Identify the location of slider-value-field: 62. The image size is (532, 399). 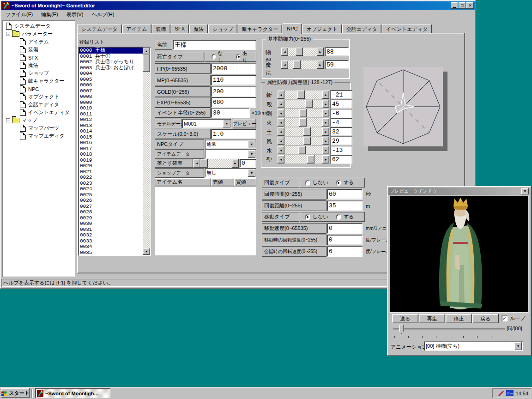
(341, 159).